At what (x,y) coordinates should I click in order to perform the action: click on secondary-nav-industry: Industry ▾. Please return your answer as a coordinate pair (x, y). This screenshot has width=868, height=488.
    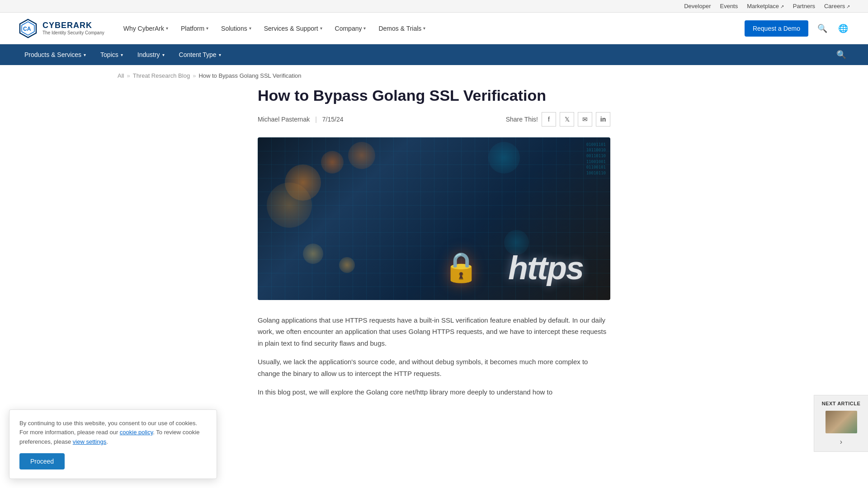
    Looking at the image, I should click on (151, 55).